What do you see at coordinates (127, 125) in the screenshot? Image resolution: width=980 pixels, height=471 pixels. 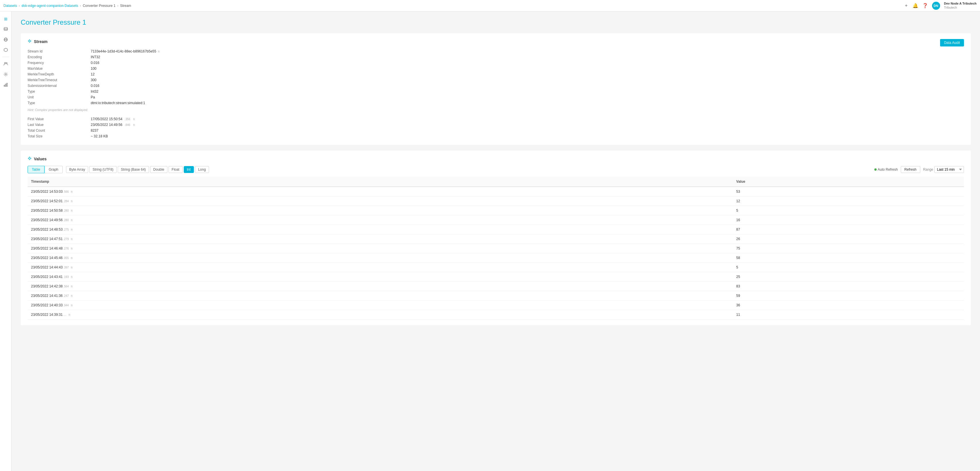 I see `last-value-ms: .846` at bounding box center [127, 125].